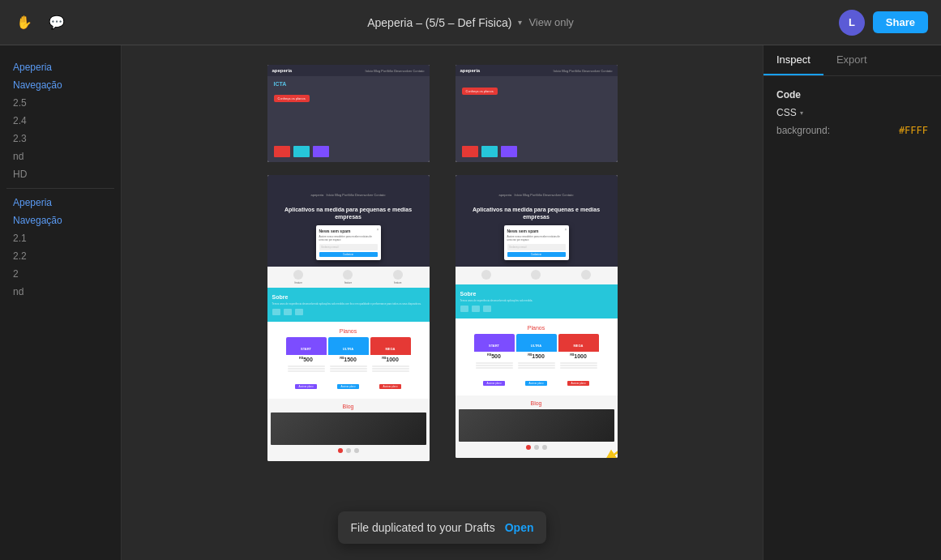  I want to click on left-icon-1: feature, so click(298, 277).